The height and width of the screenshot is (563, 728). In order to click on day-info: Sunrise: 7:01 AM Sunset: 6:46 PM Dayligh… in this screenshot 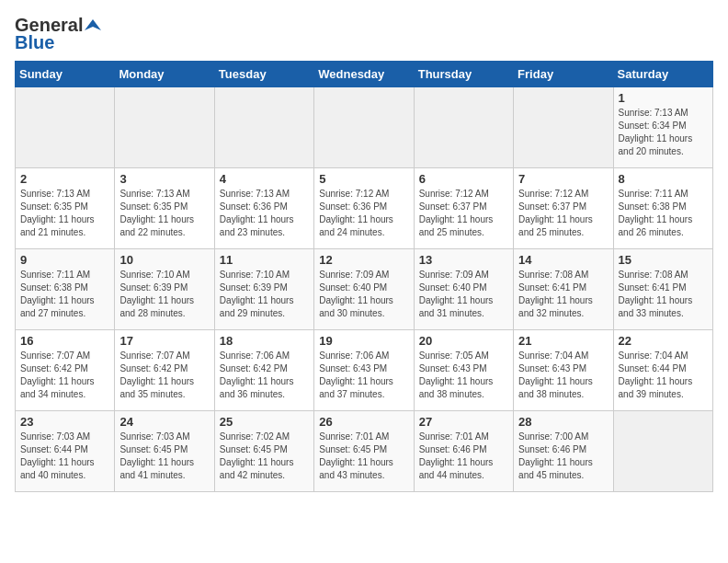, I will do `click(463, 456)`.